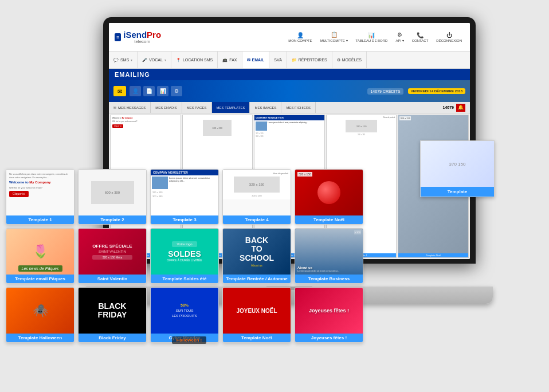  What do you see at coordinates (189, 256) in the screenshot?
I see `templates-row-2: 🌷 Les news de Pâques Template email Pâqu…` at bounding box center [189, 256].